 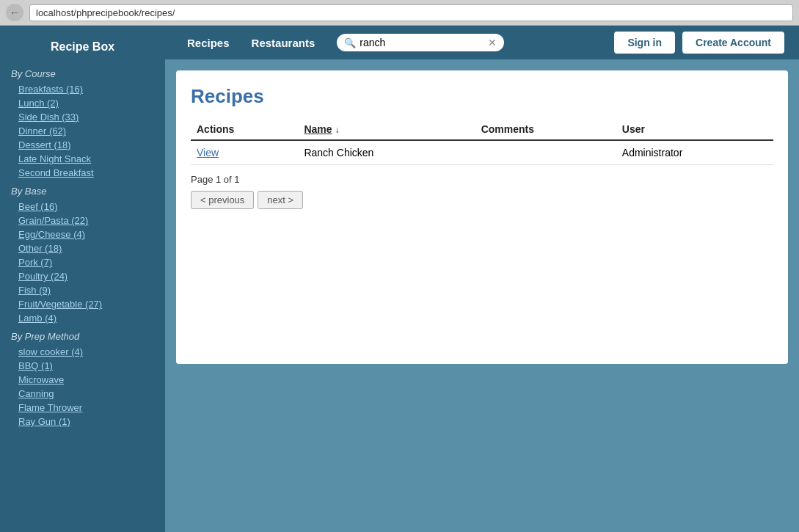 I want to click on by-base-label: By Base, so click(x=82, y=189).